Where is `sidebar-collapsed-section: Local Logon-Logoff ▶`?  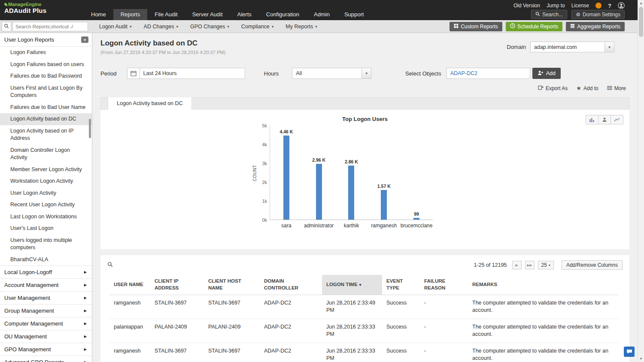
sidebar-collapsed-section: Local Logon-Logoff ▶ is located at coordinates (46, 272).